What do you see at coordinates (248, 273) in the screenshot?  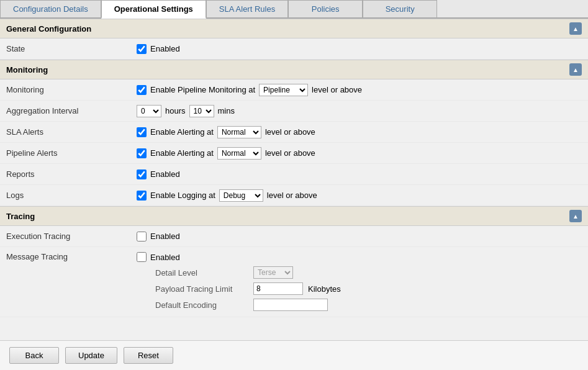 I see `detail-level-row: Detail Level TerseTypicalFull` at bounding box center [248, 273].